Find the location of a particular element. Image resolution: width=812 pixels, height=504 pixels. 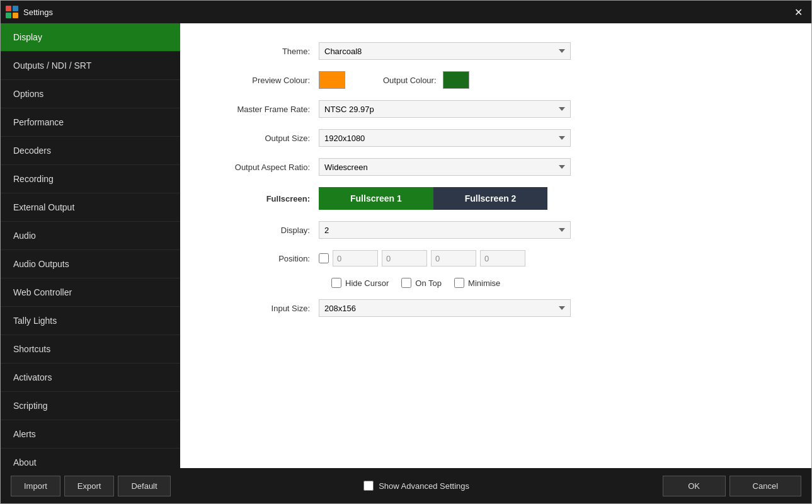

theme-label: Theme: is located at coordinates (262, 52).